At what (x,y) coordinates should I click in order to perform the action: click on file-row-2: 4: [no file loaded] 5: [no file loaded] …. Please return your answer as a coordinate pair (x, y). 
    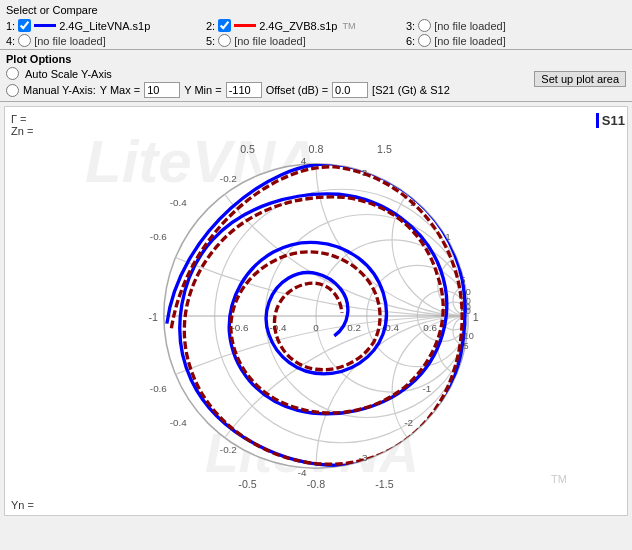
    Looking at the image, I should click on (316, 40).